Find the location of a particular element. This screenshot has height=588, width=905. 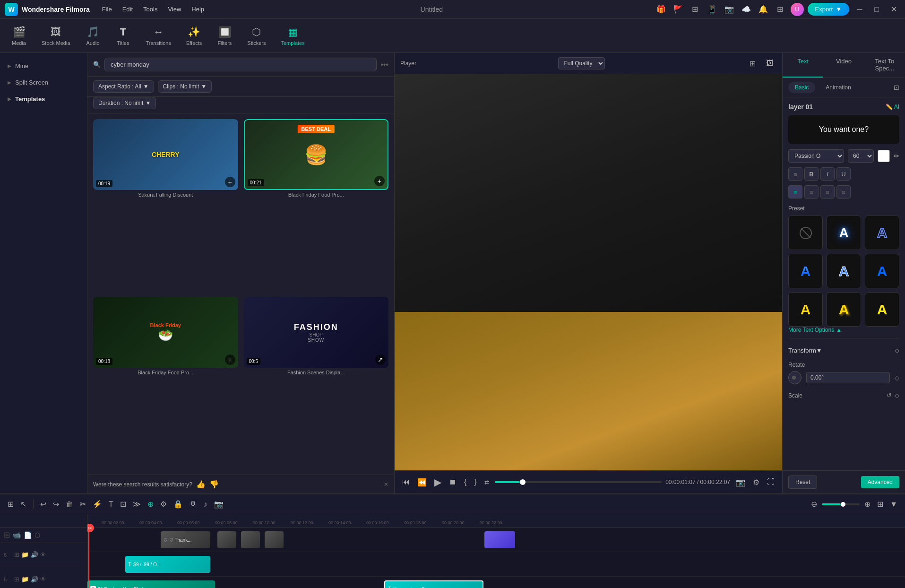

play-btn: ▶ is located at coordinates (438, 482).